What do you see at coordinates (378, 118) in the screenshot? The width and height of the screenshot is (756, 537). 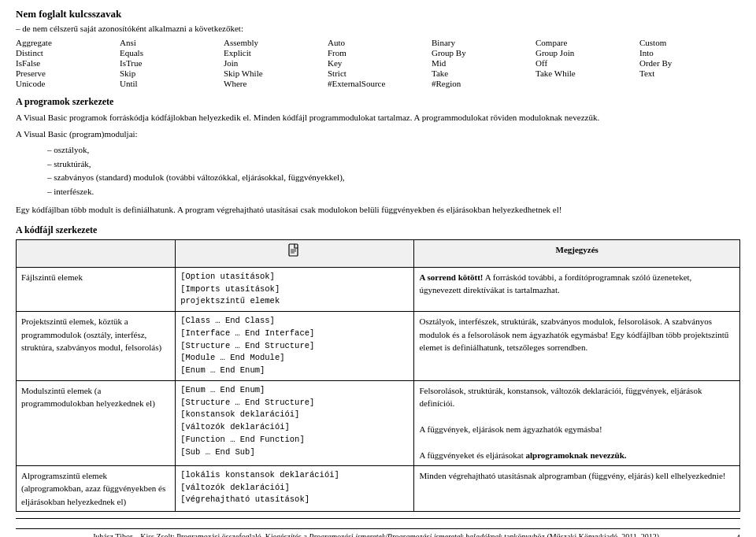 I see `section1-p1: A Visual Basic programok forráskódja kód…` at bounding box center [378, 118].